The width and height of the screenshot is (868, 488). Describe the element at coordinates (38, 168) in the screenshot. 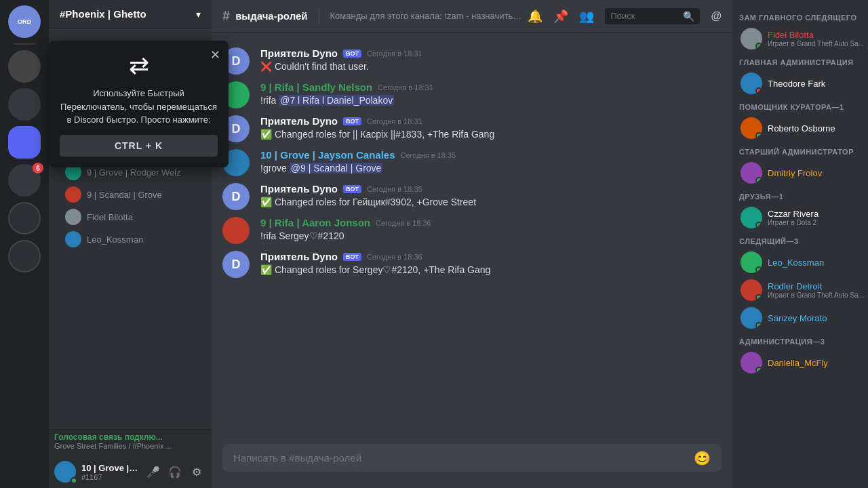

I see `notification-badge: 6` at that location.